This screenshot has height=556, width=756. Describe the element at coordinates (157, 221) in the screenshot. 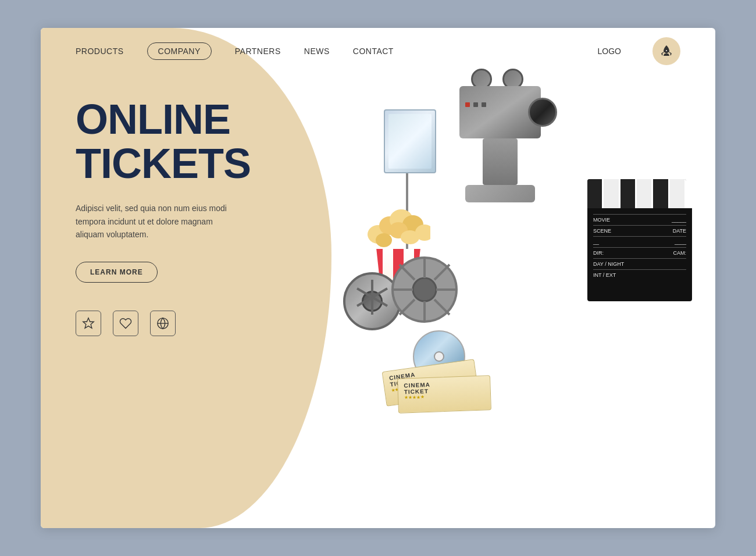

I see `hero-description: Adipisci velit, sed quia non num eius mo…` at that location.